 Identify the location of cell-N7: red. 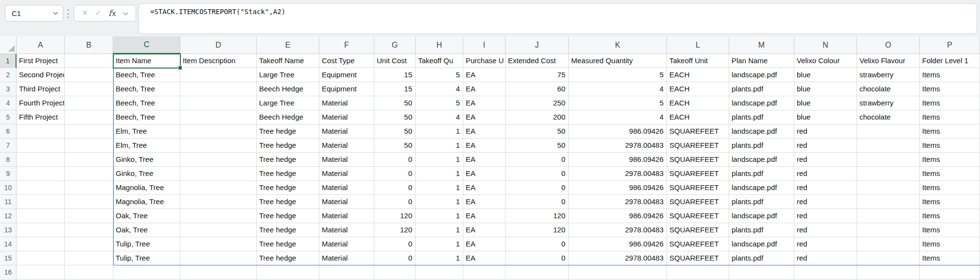
(825, 146).